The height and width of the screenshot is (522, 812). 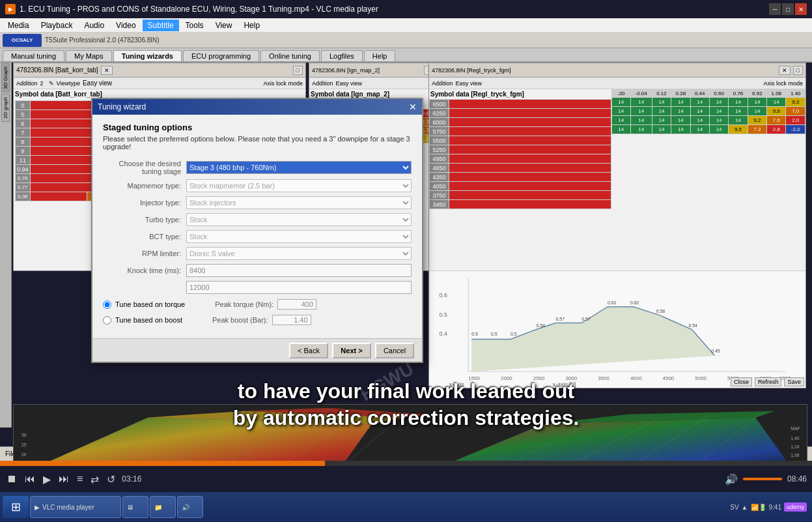 I want to click on menu-audio: Audio, so click(x=94, y=25).